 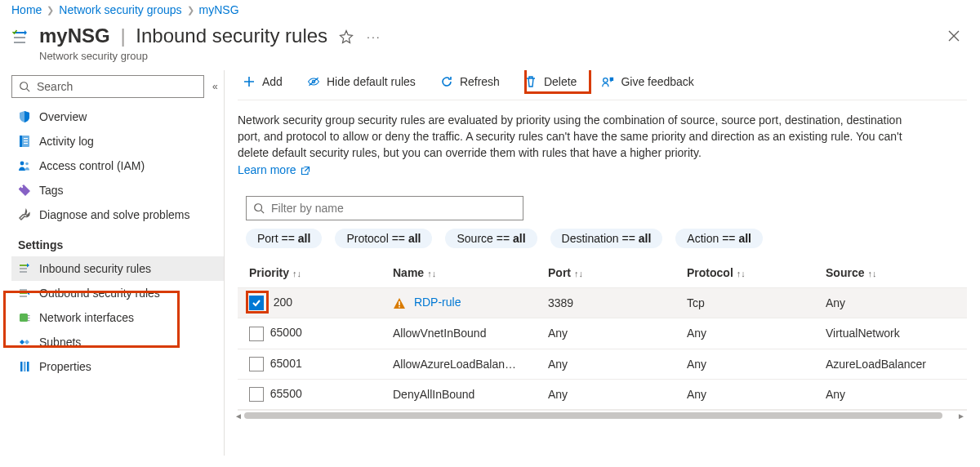 I want to click on filter-by-name, so click(x=385, y=208).